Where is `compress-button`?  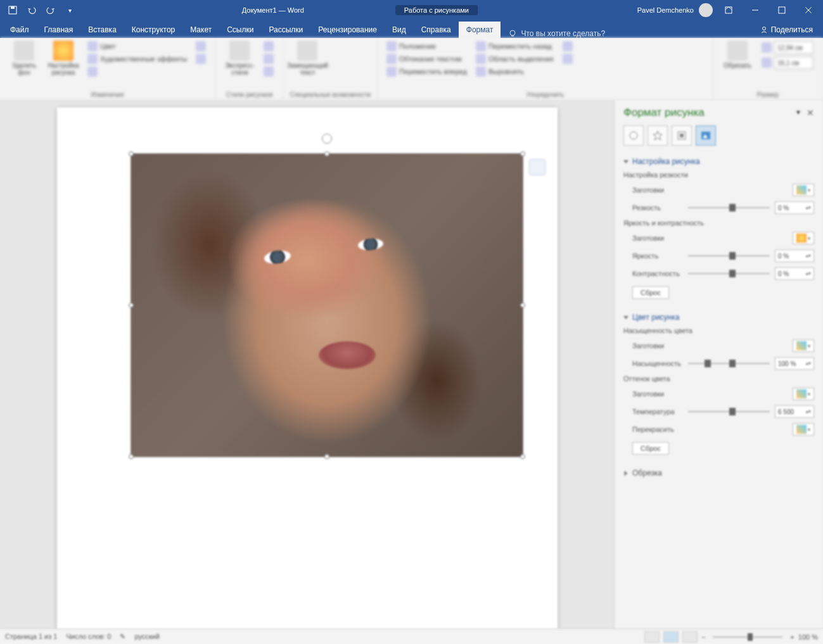 compress-button is located at coordinates (137, 72).